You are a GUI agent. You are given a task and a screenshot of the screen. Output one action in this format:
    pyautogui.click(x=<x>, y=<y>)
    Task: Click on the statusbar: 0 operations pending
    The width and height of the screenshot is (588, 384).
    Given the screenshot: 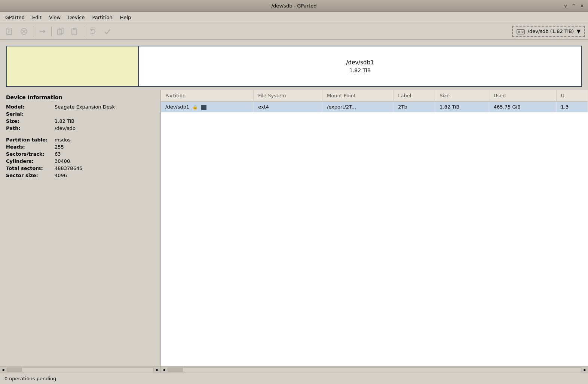 What is the action you would take?
    pyautogui.click(x=294, y=378)
    